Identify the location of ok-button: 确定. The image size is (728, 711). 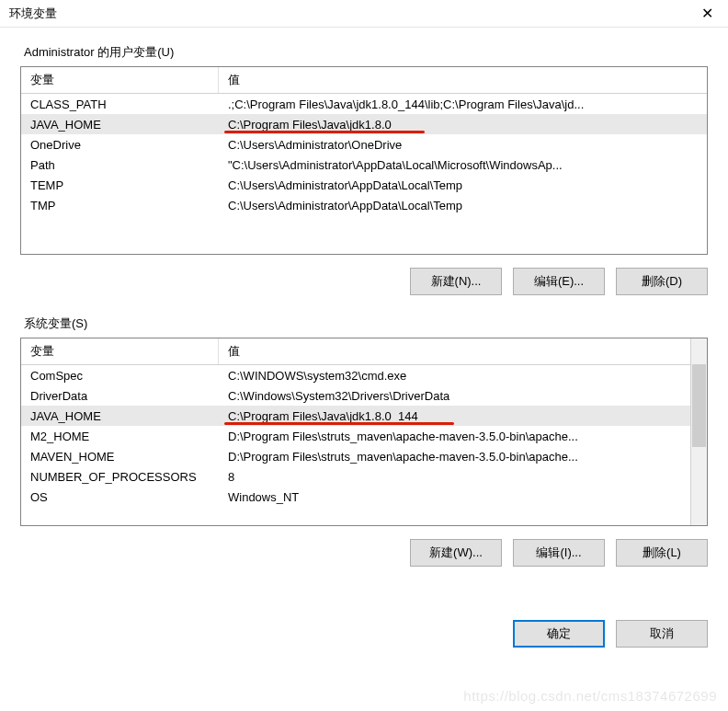
(559, 634).